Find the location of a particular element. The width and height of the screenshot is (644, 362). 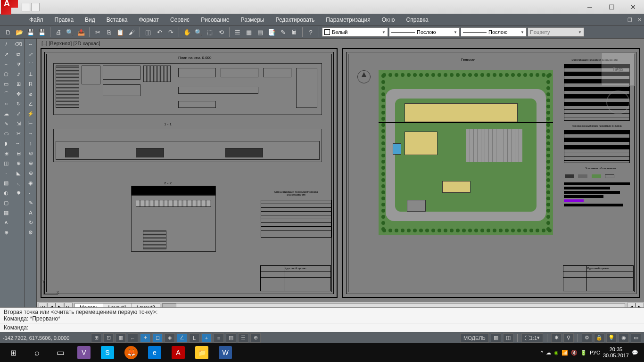

dimstyle-icon: ⚙ is located at coordinates (31, 232).